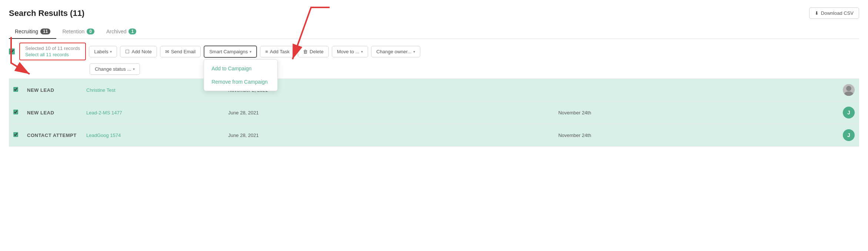  Describe the element at coordinates (47, 13) in the screenshot. I see `page-title: Search Results (11)` at that location.